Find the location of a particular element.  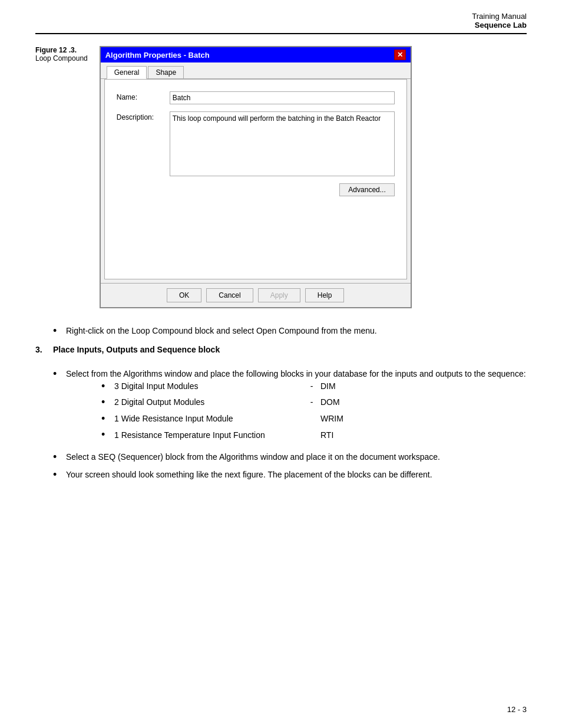

dialog-body: Name: Description: This loop compound wi… is located at coordinates (256, 179).